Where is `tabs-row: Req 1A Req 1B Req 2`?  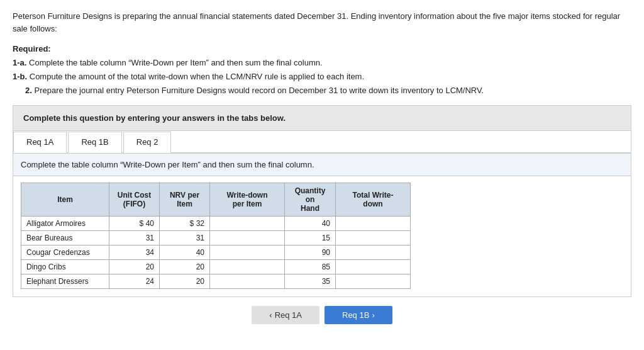 tabs-row: Req 1A Req 1B Req 2 is located at coordinates (322, 142).